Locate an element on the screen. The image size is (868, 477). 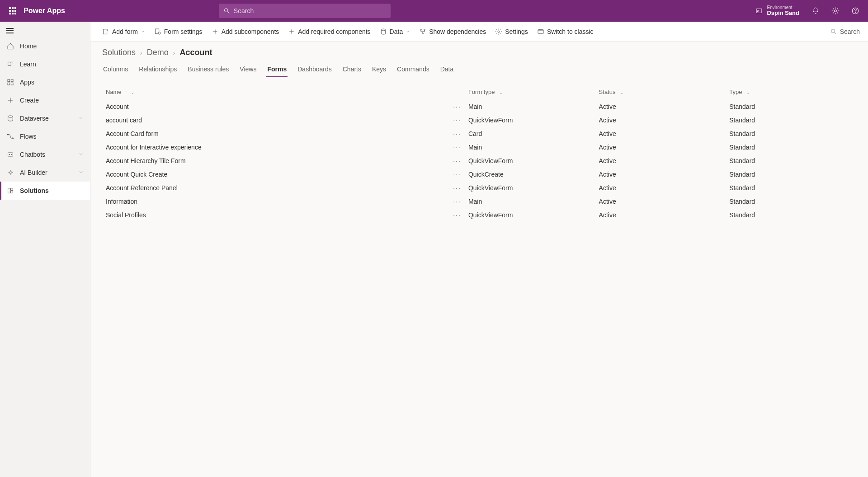
cell-name: Account Card form is located at coordinates (269, 134).